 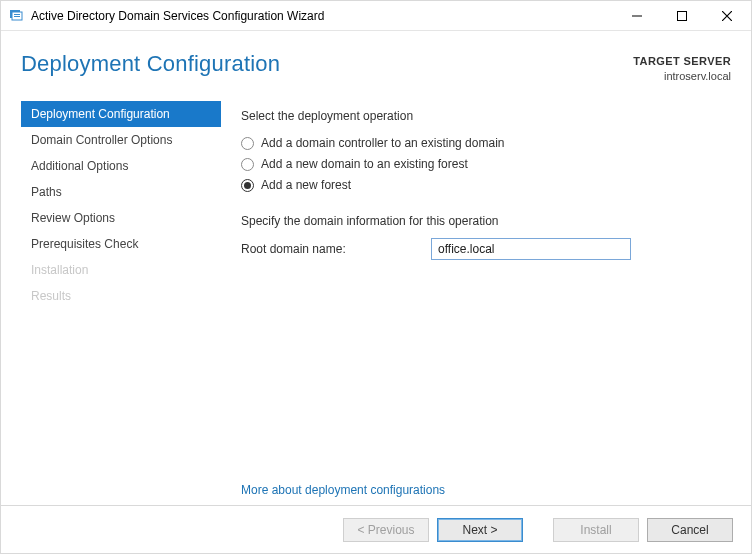 I want to click on step-installation: Installation, so click(x=121, y=270).